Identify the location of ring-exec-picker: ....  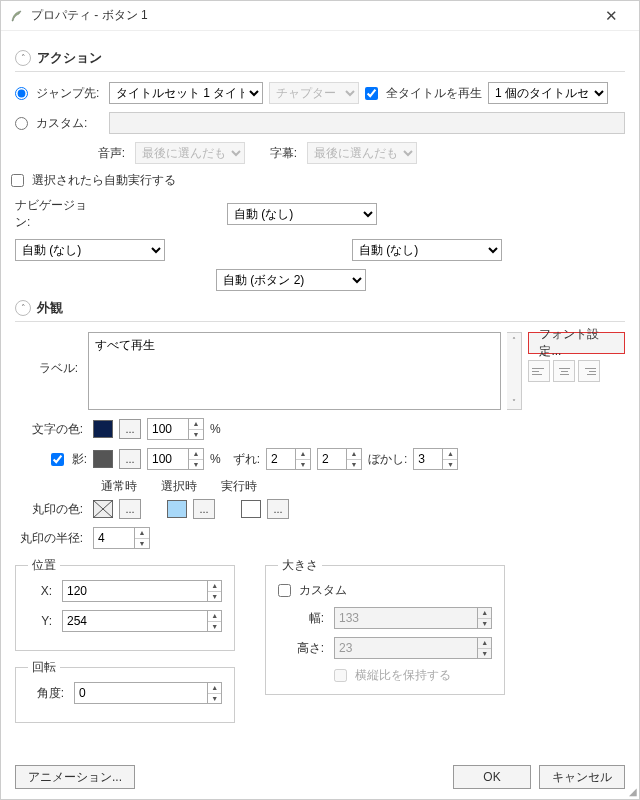
(278, 509).